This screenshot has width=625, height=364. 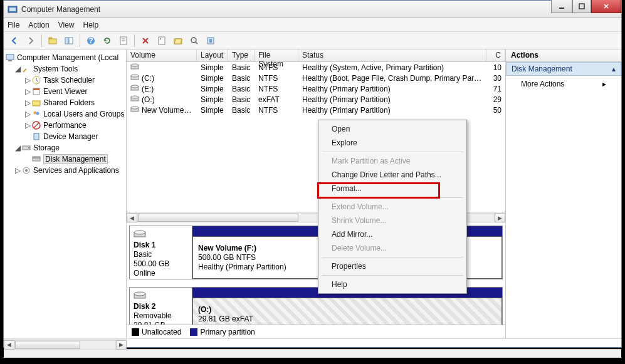 I want to click on menu-action: Action, so click(x=39, y=25).